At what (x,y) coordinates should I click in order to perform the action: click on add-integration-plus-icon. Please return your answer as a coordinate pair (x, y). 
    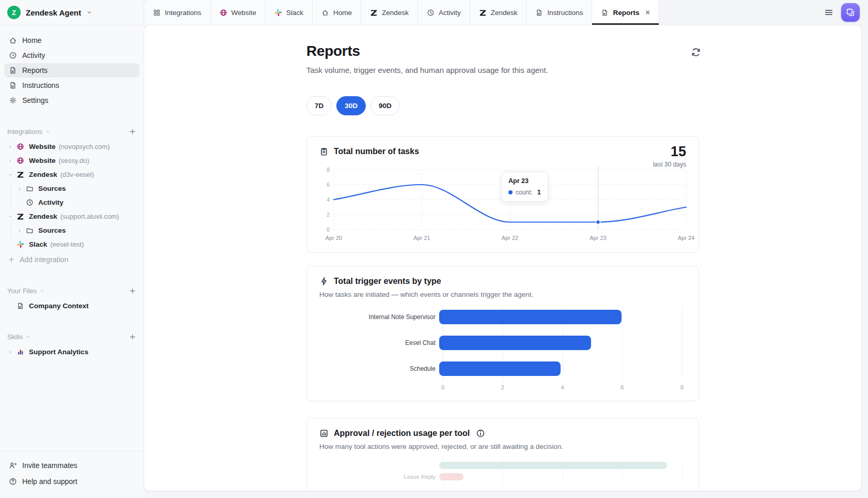
    Looking at the image, I should click on (132, 131).